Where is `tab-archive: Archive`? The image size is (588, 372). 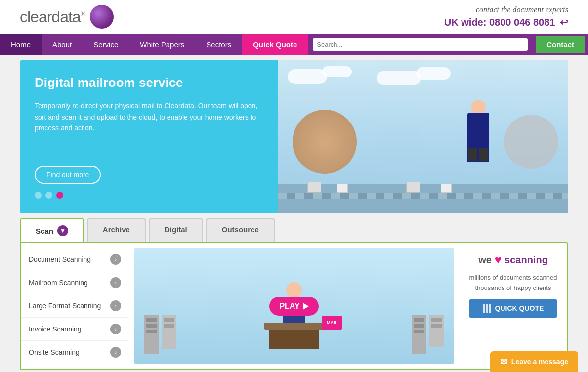 tab-archive: Archive is located at coordinates (117, 230).